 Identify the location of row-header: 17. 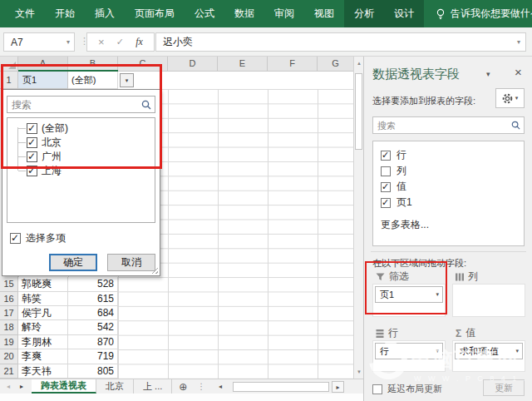
(9, 313).